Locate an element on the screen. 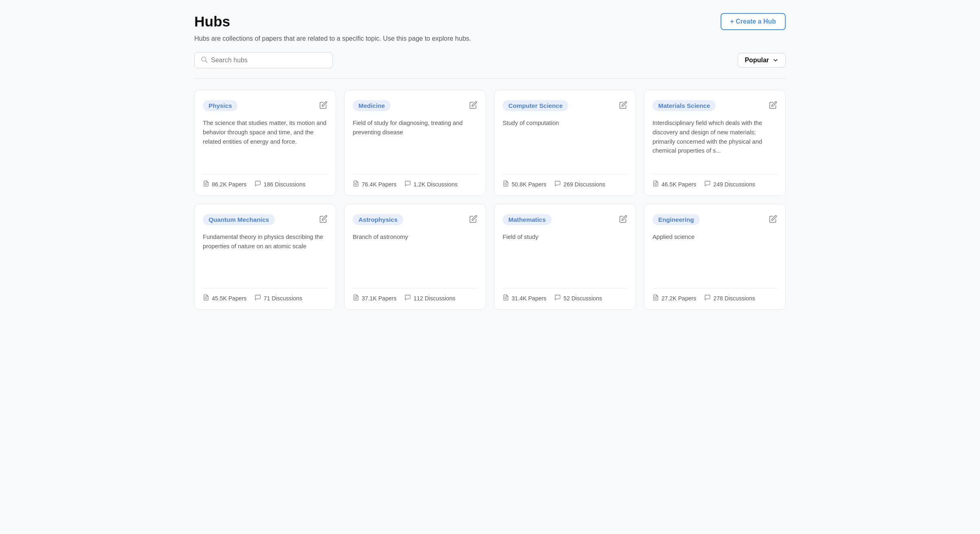 The height and width of the screenshot is (534, 980). papers-stat: 45.5K Papers is located at coordinates (225, 298).